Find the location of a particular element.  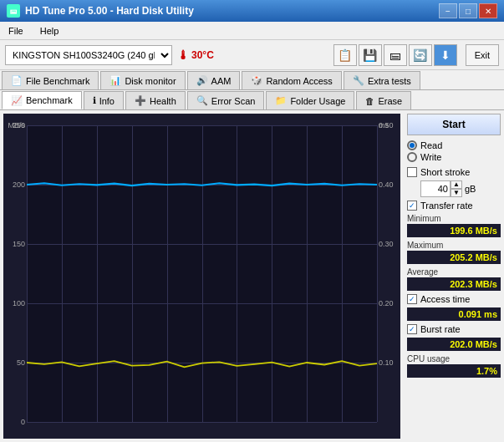

x-label-96: 96 is located at coordinates (167, 438).